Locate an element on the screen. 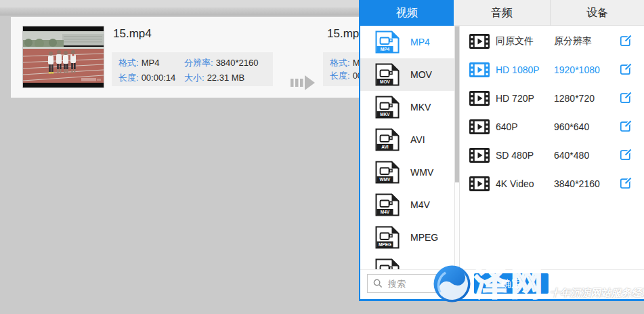 The height and width of the screenshot is (314, 644). format-label: M4V is located at coordinates (420, 205).